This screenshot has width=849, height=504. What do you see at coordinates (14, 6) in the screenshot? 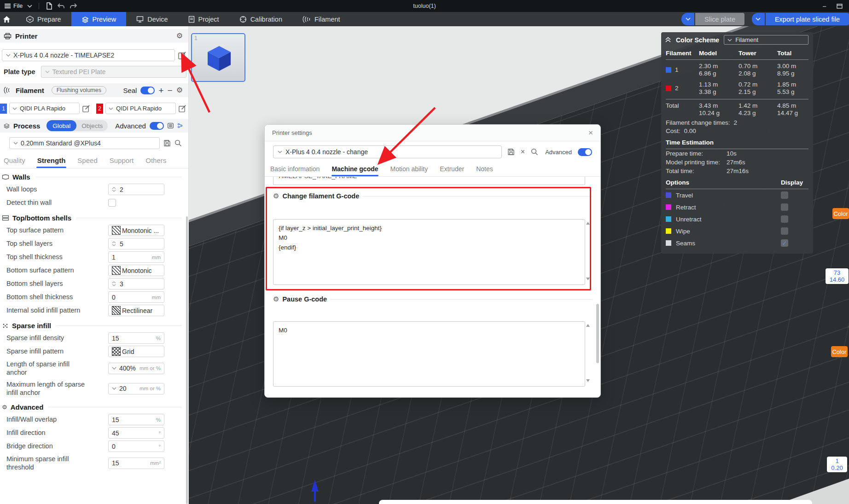
I see `file-menu: File` at bounding box center [14, 6].